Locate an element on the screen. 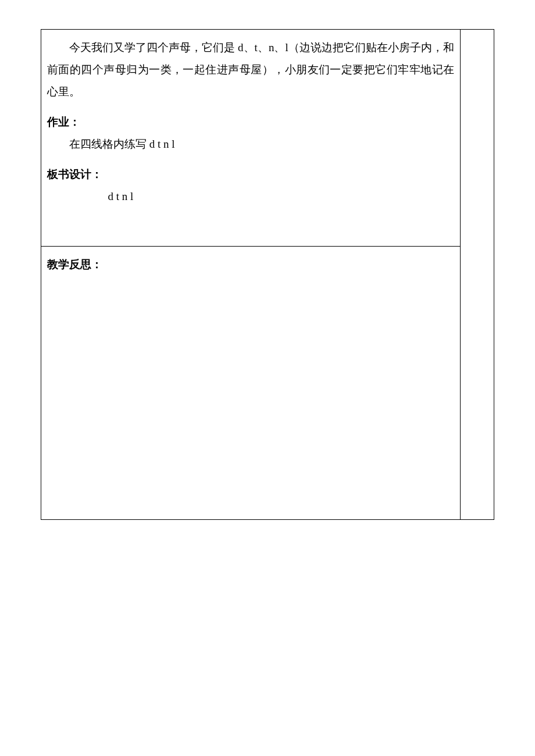  margin-cell-top is located at coordinates (477, 138).